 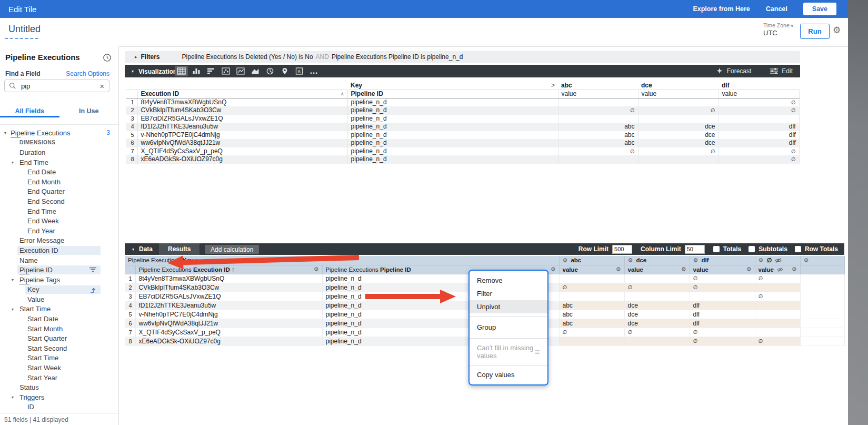 What do you see at coordinates (508, 294) in the screenshot?
I see `menu-item-filter: Filter` at bounding box center [508, 294].